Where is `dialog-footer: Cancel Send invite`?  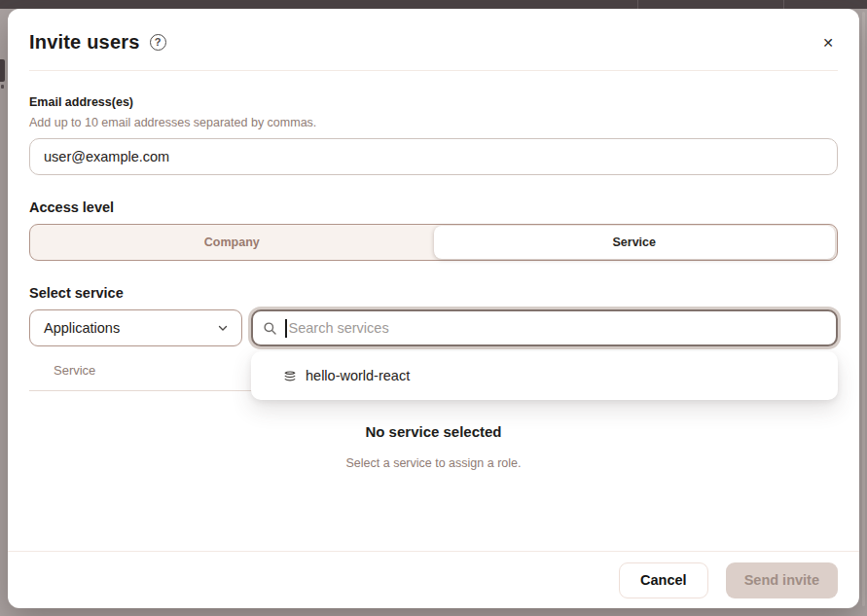 dialog-footer: Cancel Send invite is located at coordinates (434, 580).